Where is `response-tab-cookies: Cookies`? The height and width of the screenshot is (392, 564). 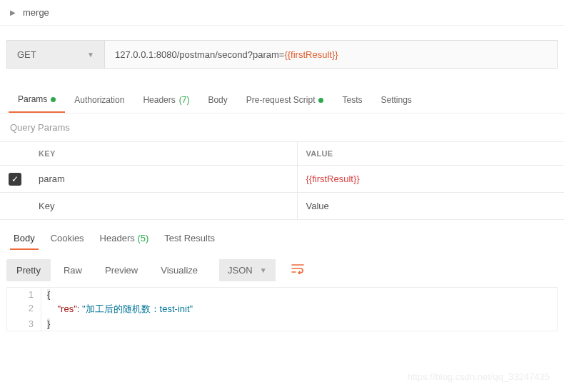 response-tab-cookies: Cookies is located at coordinates (67, 238).